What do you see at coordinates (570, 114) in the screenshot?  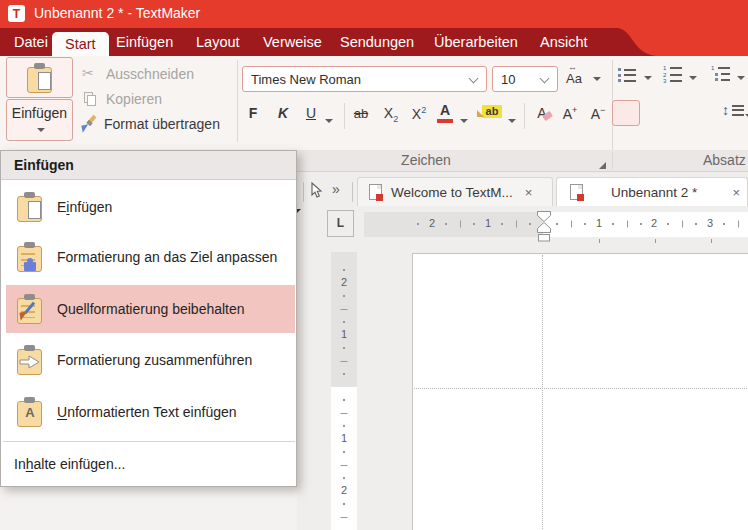 I see `grow-font-button: A+` at bounding box center [570, 114].